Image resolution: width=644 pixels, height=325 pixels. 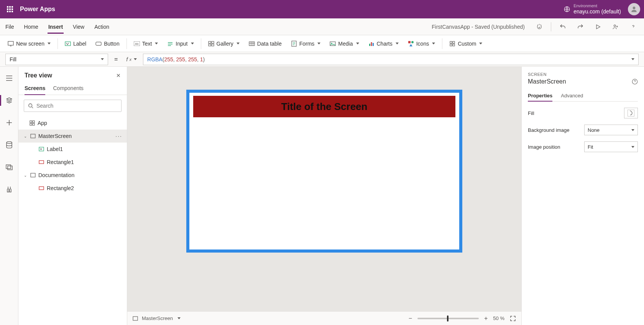 What do you see at coordinates (73, 188) in the screenshot?
I see `tree-item-rectangle2: Rectangle2` at bounding box center [73, 188].